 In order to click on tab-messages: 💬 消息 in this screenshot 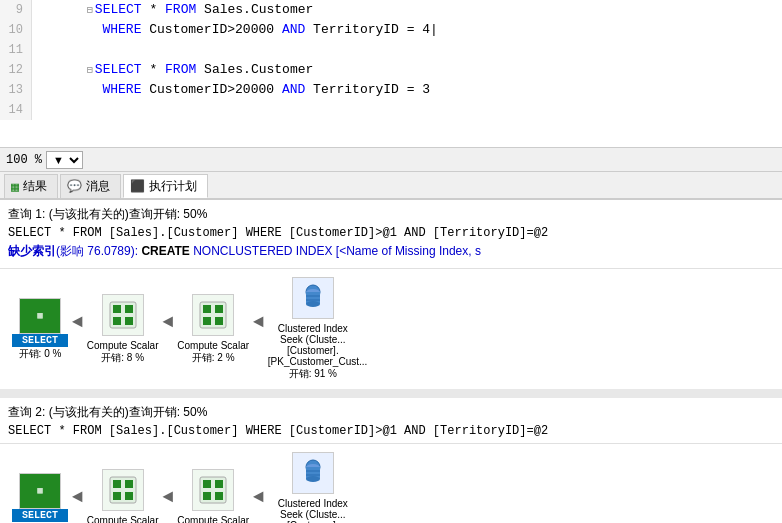, I will do `click(90, 186)`.